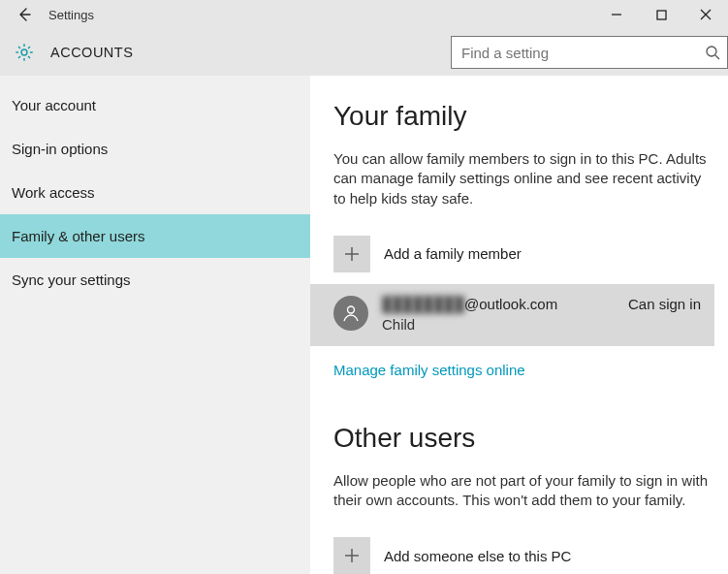 This screenshot has height=574, width=728. Describe the element at coordinates (617, 15) in the screenshot. I see `minimize-button` at that location.